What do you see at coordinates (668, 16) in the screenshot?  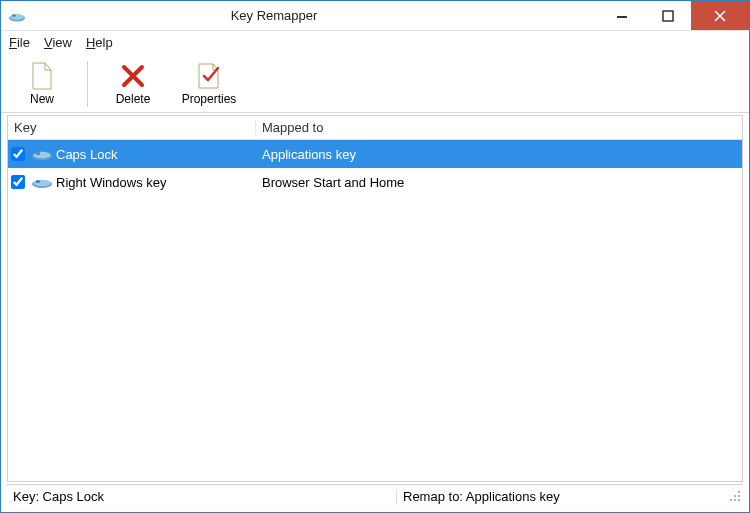 I see `maximize-button` at bounding box center [668, 16].